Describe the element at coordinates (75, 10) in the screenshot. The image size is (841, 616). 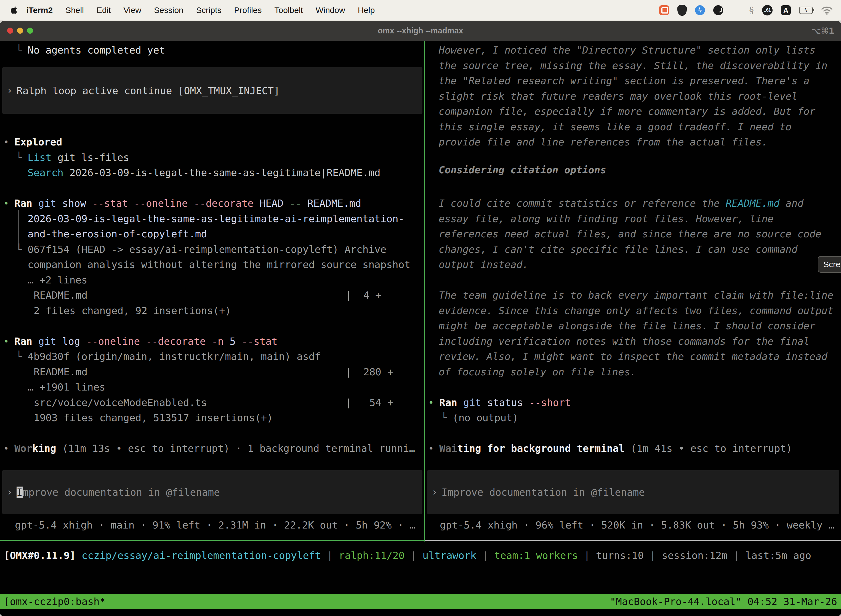
I see `menu-item-shell: Shell` at that location.